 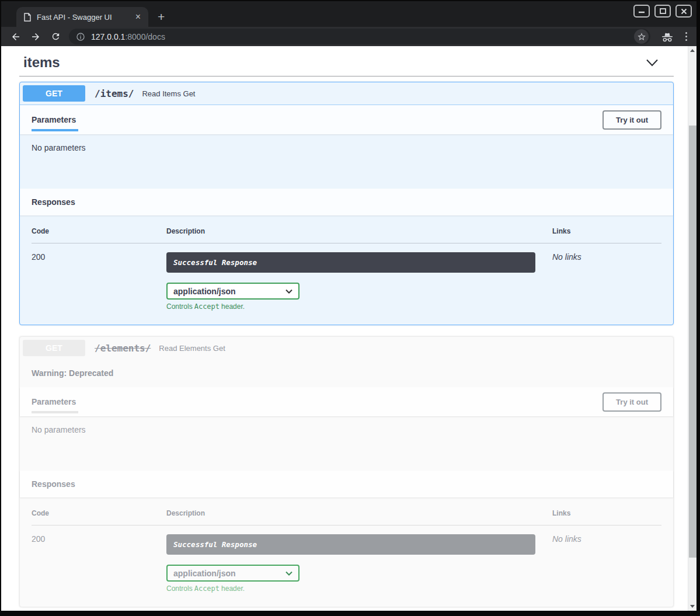 I want to click on chevron-down-icon, so click(x=652, y=63).